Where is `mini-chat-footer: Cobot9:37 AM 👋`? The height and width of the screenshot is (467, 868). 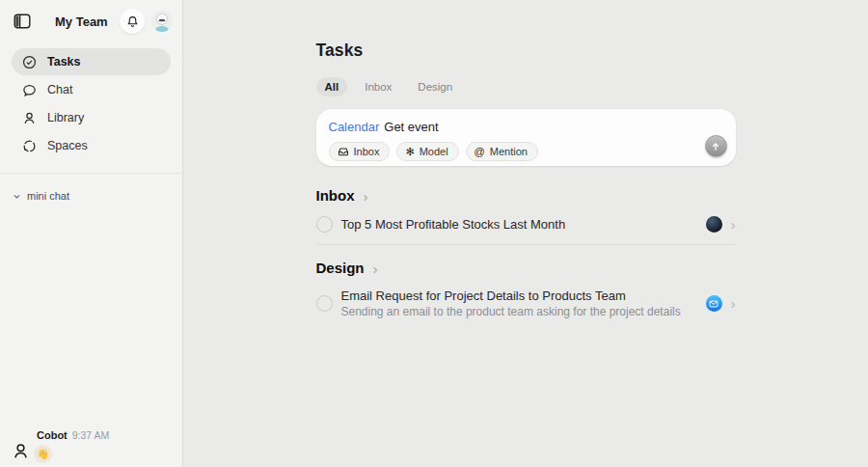 mini-chat-footer: Cobot9:37 AM 👋 is located at coordinates (91, 441).